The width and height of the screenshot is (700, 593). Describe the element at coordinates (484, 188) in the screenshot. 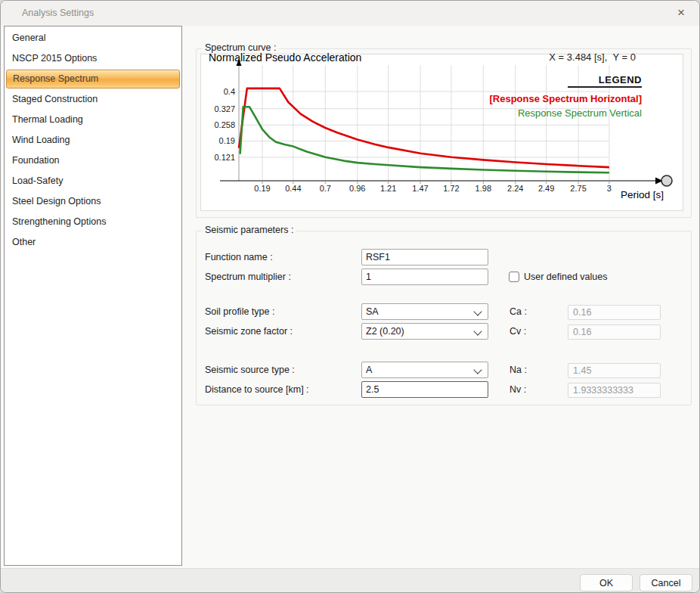

I see `svg-text: 1.98` at that location.